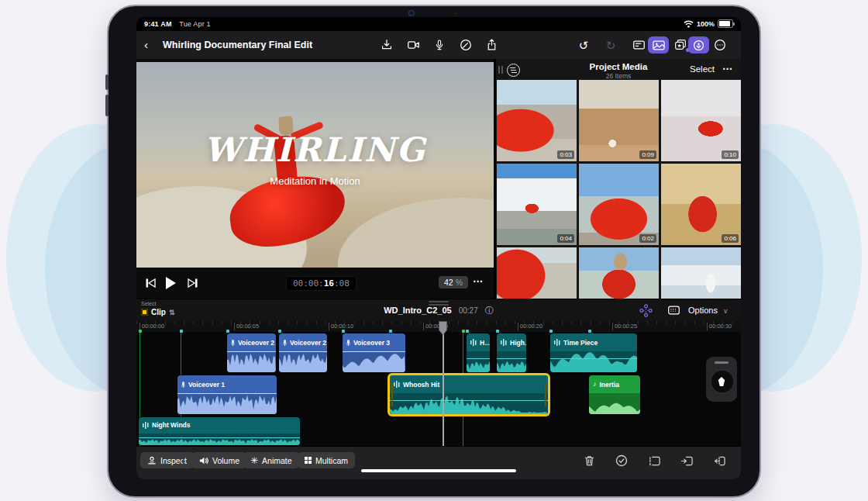 The width and height of the screenshot is (868, 501). I want to click on status-time: 9:41 AM, so click(158, 24).